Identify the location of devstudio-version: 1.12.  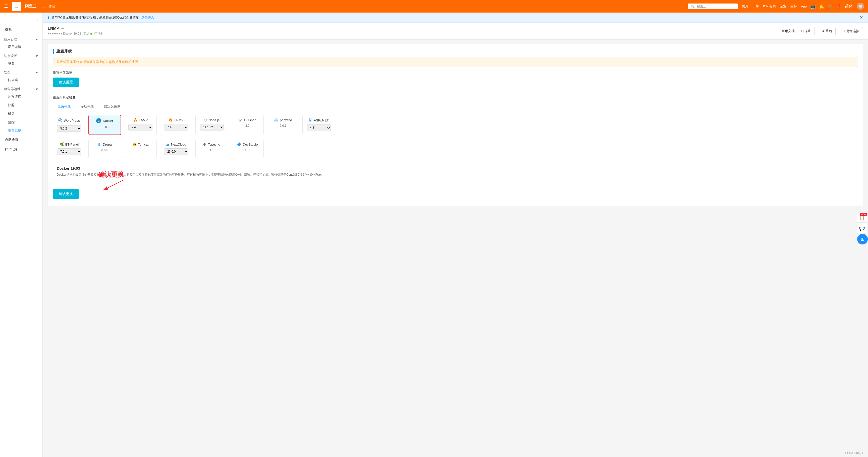
(247, 150).